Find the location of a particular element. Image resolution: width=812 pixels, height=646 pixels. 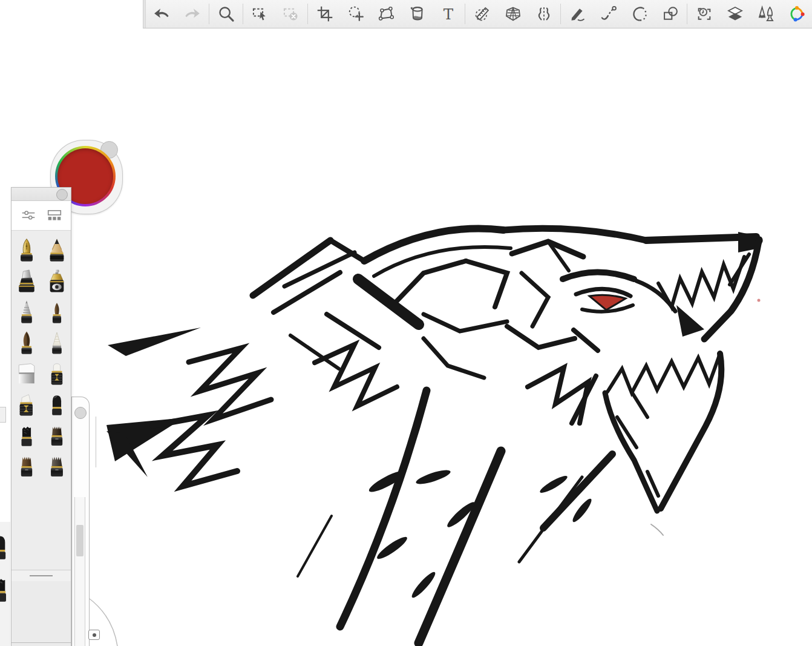

view-toggle-palette-grid-button is located at coordinates (54, 216).